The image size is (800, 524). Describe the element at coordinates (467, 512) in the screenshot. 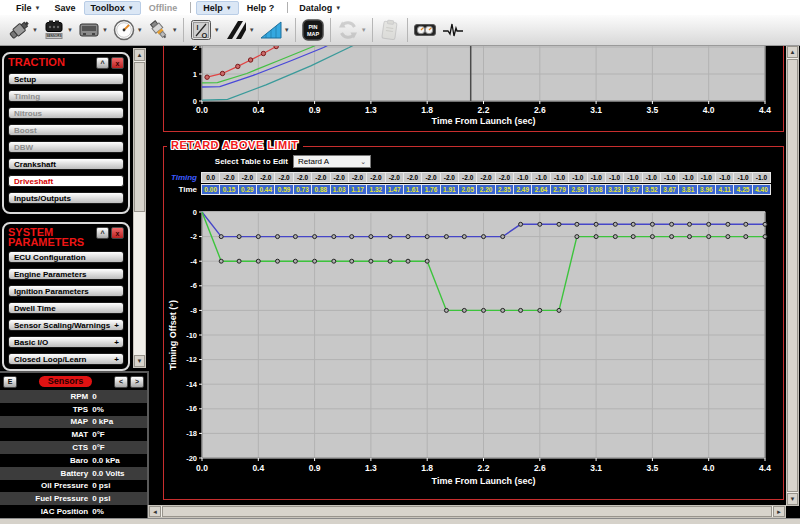

I see `horizontal-scrollbar: ◄ ►` at that location.